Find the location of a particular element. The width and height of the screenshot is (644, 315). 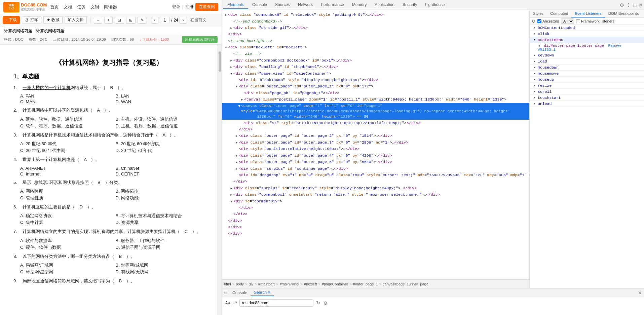

tree-line: <div class="boxleft" id="boxleft"> is located at coordinates (376, 47).